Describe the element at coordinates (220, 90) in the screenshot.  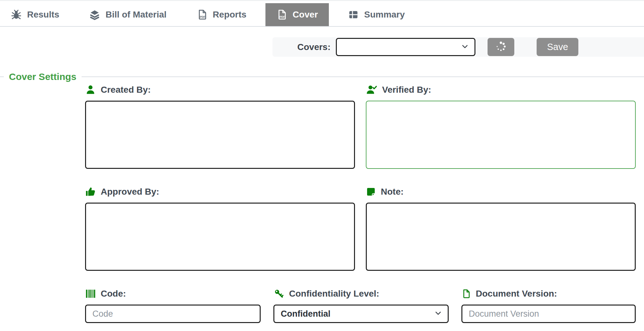
I see `created-by-label: Created By:` at that location.